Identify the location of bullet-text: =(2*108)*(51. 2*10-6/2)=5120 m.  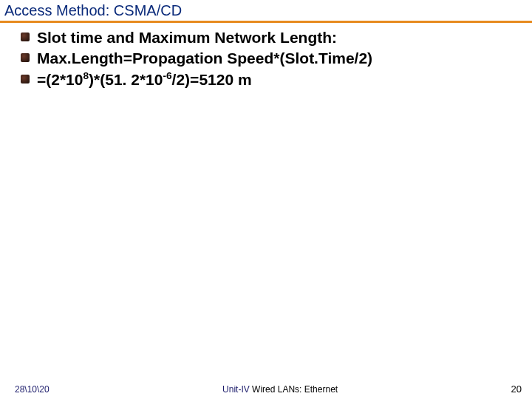
(145, 80).